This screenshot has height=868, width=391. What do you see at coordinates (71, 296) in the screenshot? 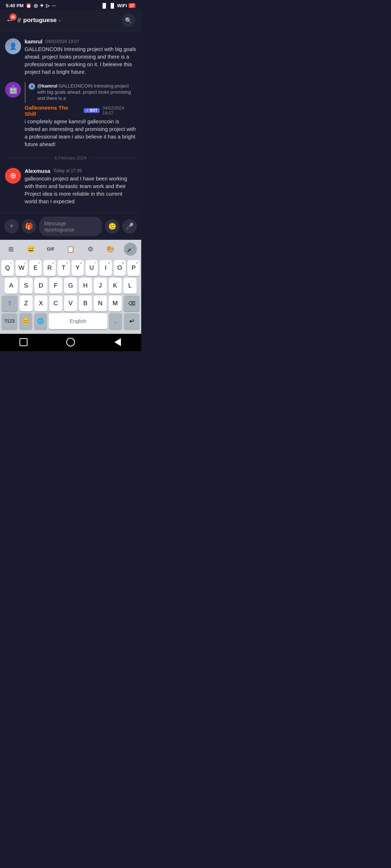
I see `keyboard: 1Q 2W 3E 4R 5T 6Y 7U 8I 9O 0P A S D F G …` at bounding box center [71, 296].